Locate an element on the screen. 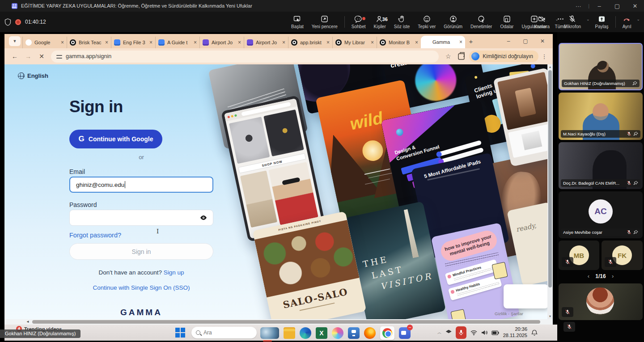  titlebar-more-icon: ··· is located at coordinates (578, 6).